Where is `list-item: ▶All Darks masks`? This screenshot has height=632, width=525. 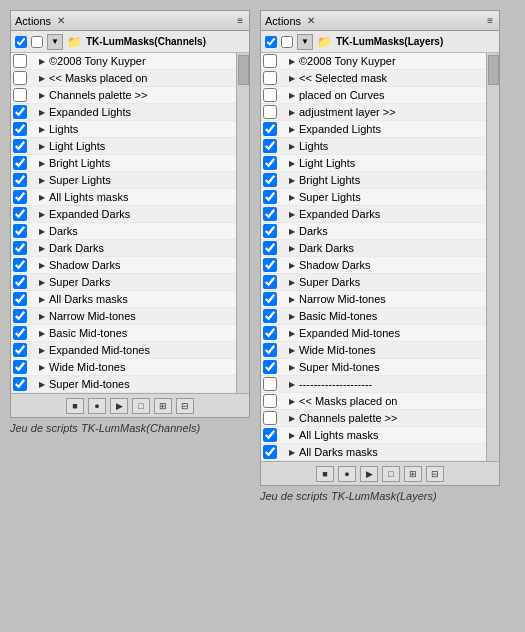 list-item: ▶All Darks masks is located at coordinates (124, 300).